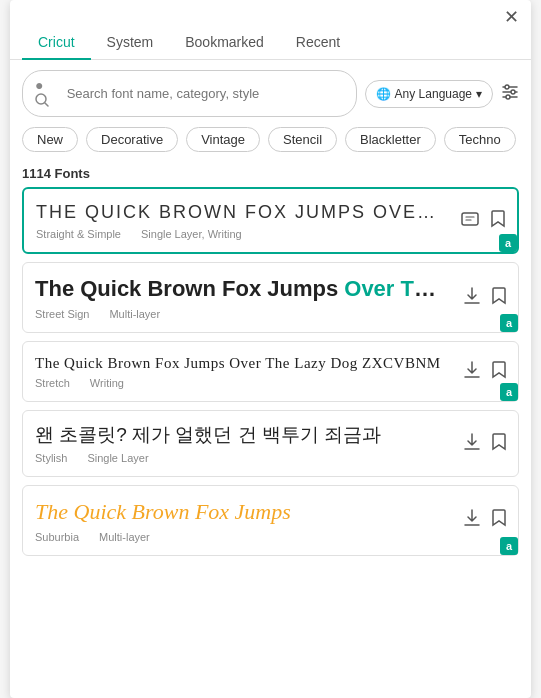 This screenshot has width=541, height=698. Describe the element at coordinates (512, 17) in the screenshot. I see `close-button: ✕` at that location.